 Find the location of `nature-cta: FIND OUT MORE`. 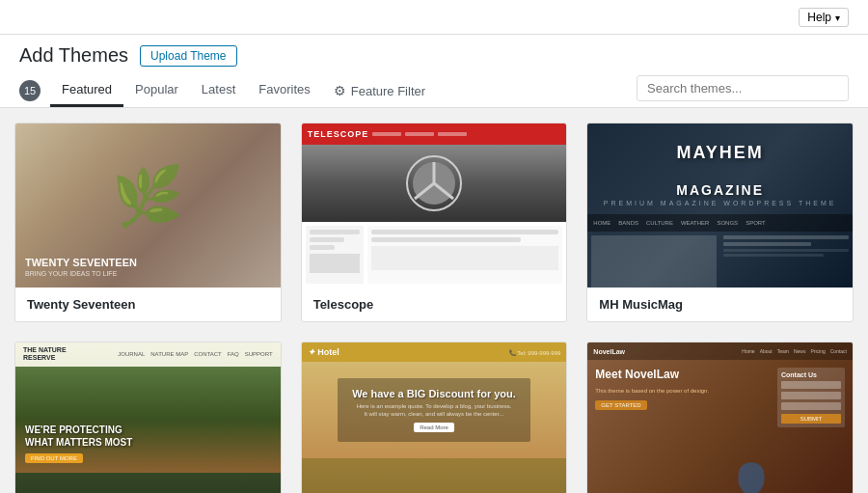

nature-cta: FIND OUT MORE is located at coordinates (54, 458).